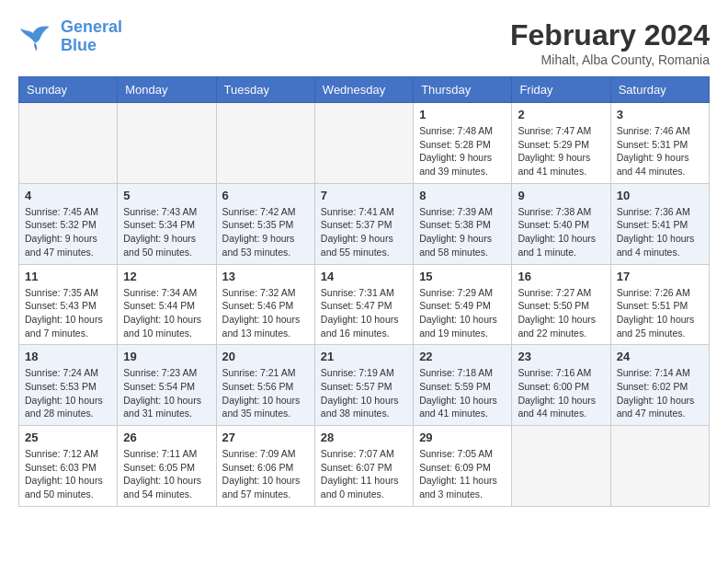  What do you see at coordinates (166, 232) in the screenshot?
I see `day-info: Sunrise: 7:43 AM Sunset: 5:34 PM Dayligh…` at bounding box center [166, 232].